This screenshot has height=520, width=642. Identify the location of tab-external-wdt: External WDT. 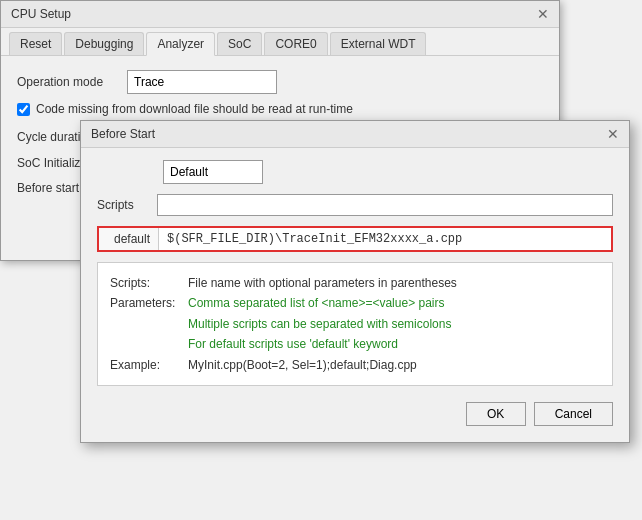
(378, 44).